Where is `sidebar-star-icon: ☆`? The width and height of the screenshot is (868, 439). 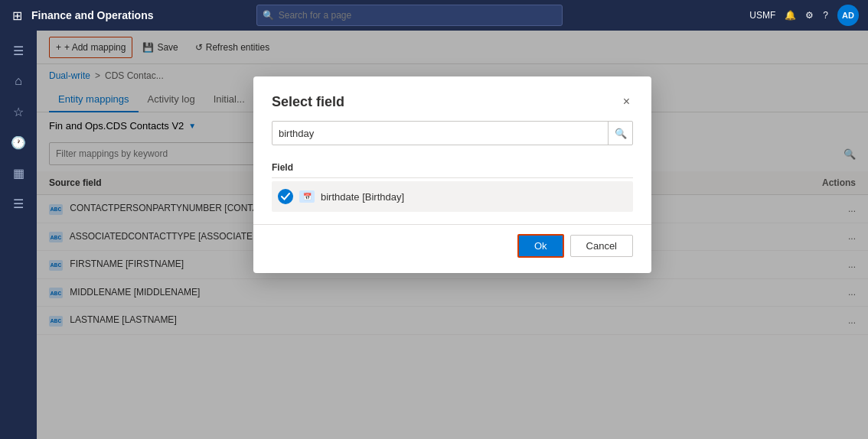
sidebar-star-icon: ☆ is located at coordinates (18, 112).